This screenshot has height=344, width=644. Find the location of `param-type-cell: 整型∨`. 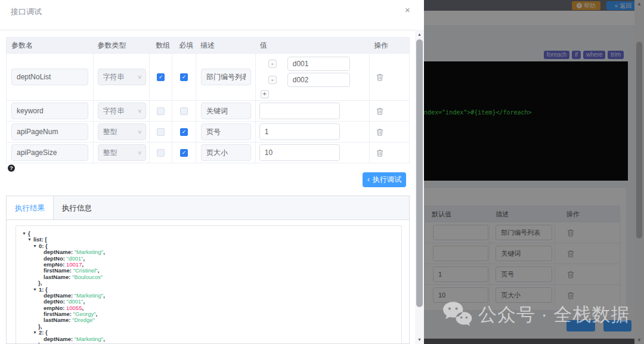

param-type-cell: 整型∨ is located at coordinates (122, 132).